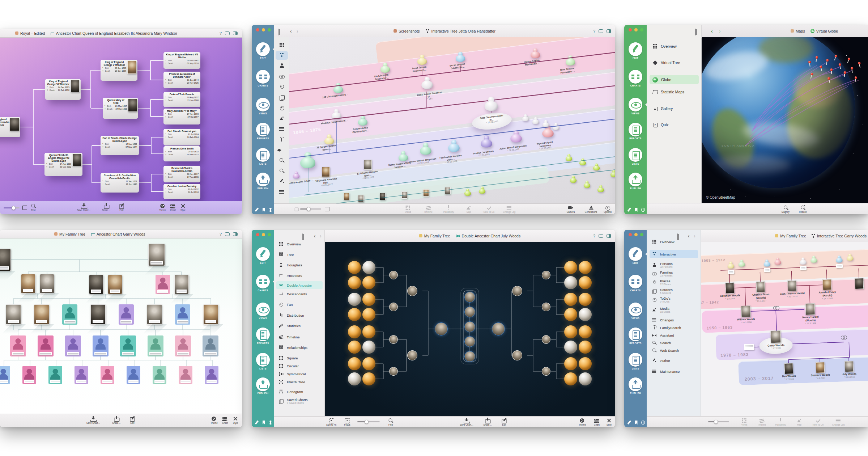 The height and width of the screenshot is (456, 868). I want to click on person-box: Caroline Louisa Burnaby *Birth20 Jul 183…, so click(182, 191).